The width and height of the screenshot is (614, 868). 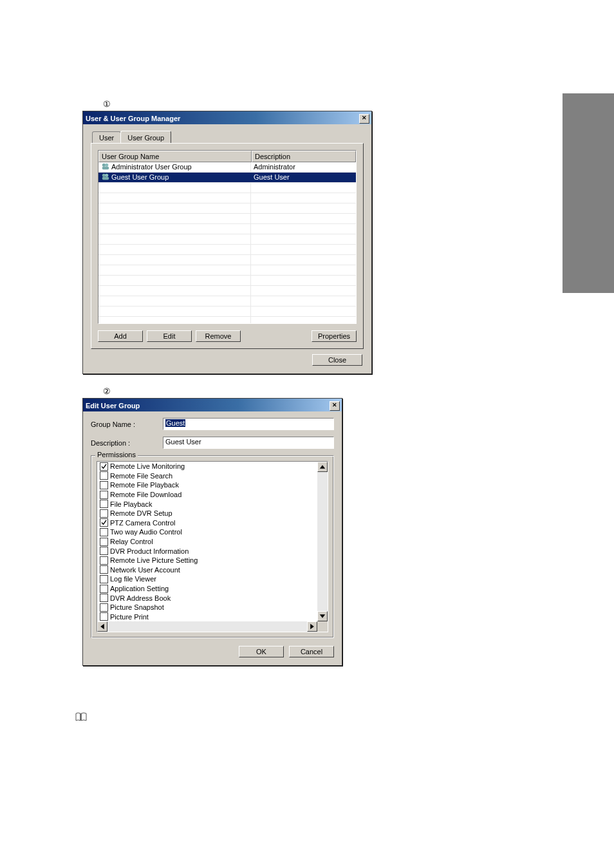 I want to click on permission-item: Remote DVR Setup, so click(x=212, y=514).